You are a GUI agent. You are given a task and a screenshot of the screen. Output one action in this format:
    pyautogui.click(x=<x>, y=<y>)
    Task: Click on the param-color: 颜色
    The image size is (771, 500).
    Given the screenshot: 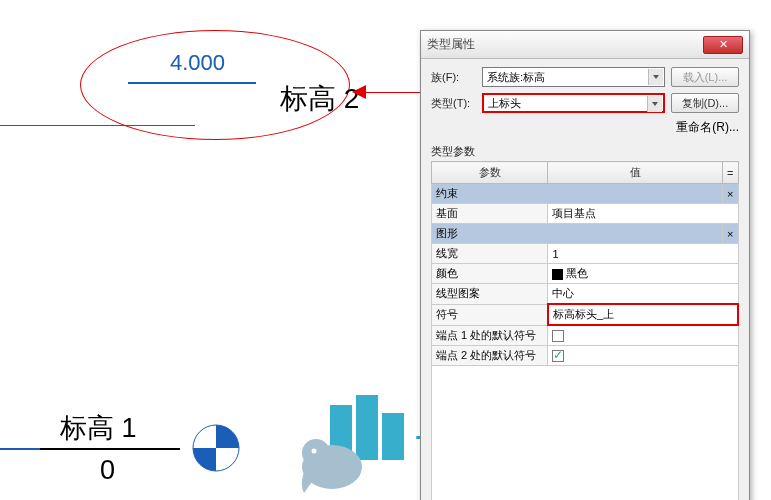 What is the action you would take?
    pyautogui.click(x=490, y=274)
    